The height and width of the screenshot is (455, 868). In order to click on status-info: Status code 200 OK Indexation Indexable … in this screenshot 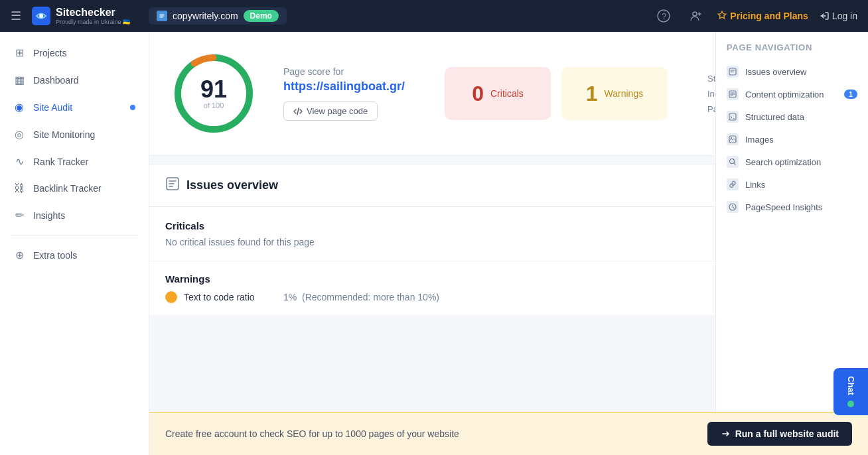, I will do `click(711, 94)`.